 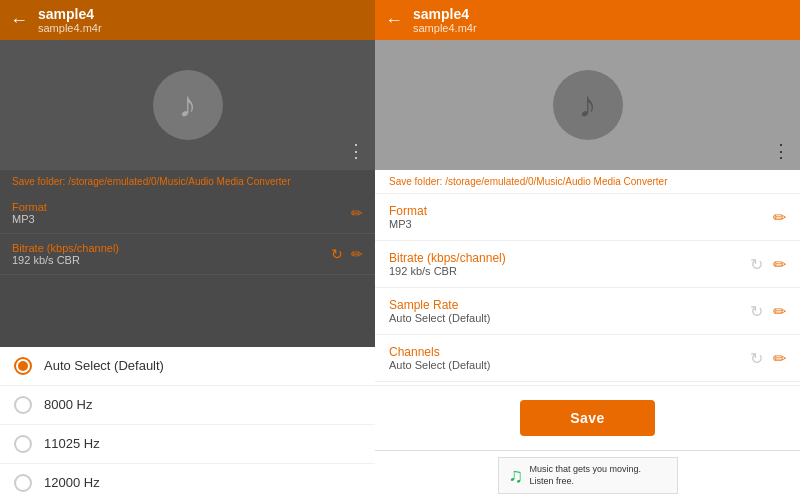 I want to click on right-header: ← sample4 sample4.m4r, so click(x=588, y=20).